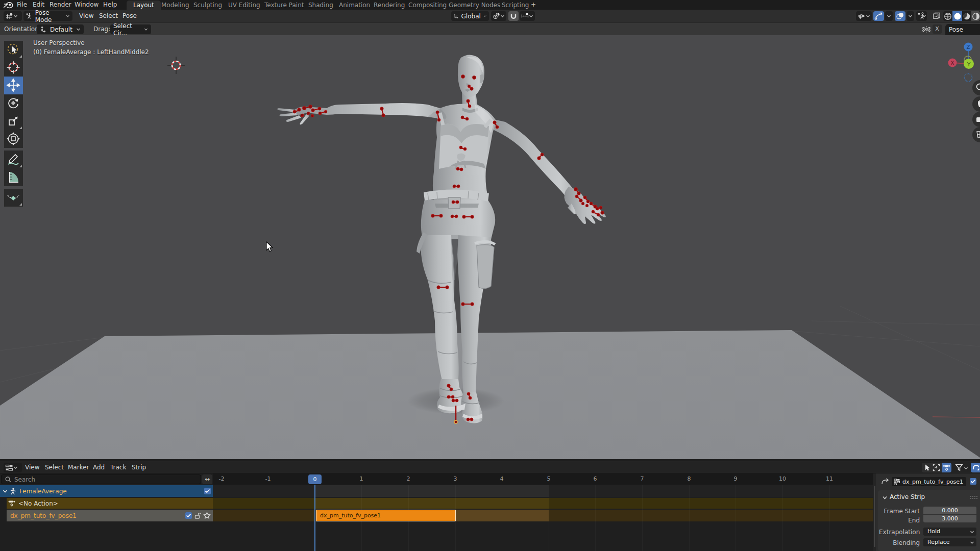 The image size is (980, 551). I want to click on nla-filter-icon, so click(959, 467).